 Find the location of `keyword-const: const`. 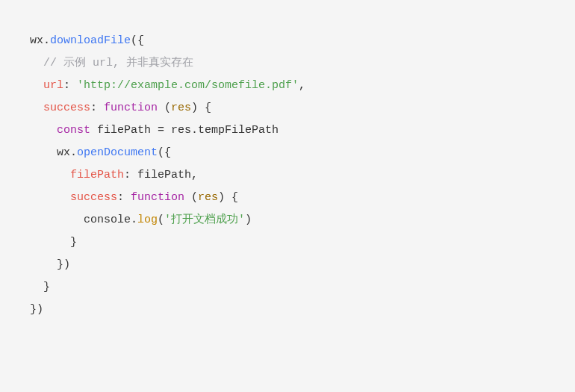

keyword-const: const is located at coordinates (73, 130).